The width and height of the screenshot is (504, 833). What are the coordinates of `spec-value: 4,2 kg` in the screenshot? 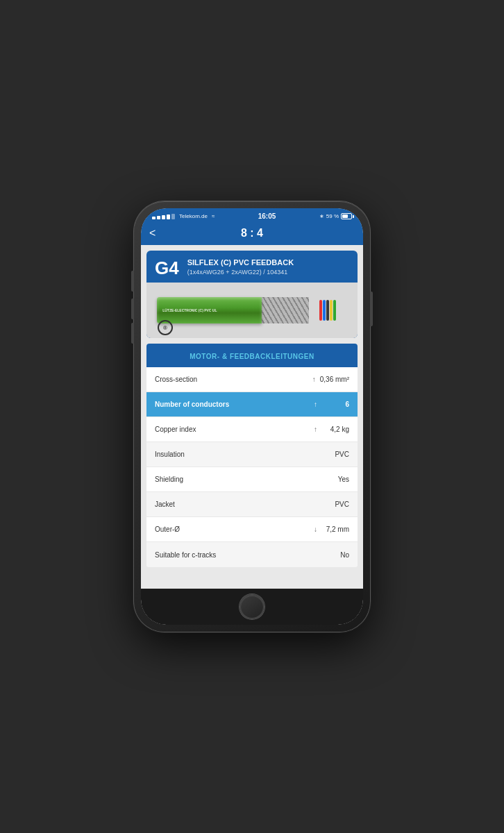 It's located at (335, 429).